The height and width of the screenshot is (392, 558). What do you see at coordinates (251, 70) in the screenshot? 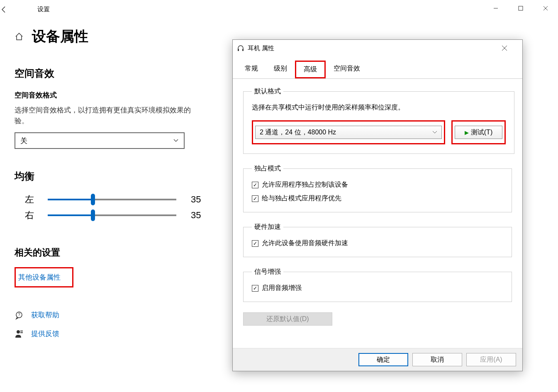
I see `tab-general: 常规` at bounding box center [251, 70].